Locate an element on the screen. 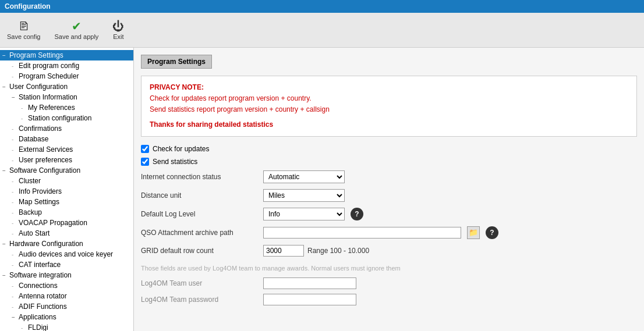 Image resolution: width=644 pixels, height=331 pixels. check-for-updates-label: Check for updates is located at coordinates (181, 149).